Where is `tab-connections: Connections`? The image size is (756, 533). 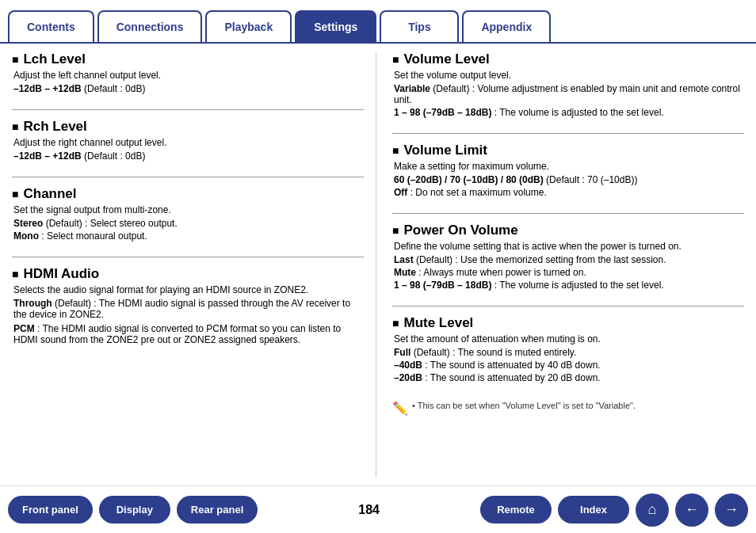 tab-connections: Connections is located at coordinates (151, 26).